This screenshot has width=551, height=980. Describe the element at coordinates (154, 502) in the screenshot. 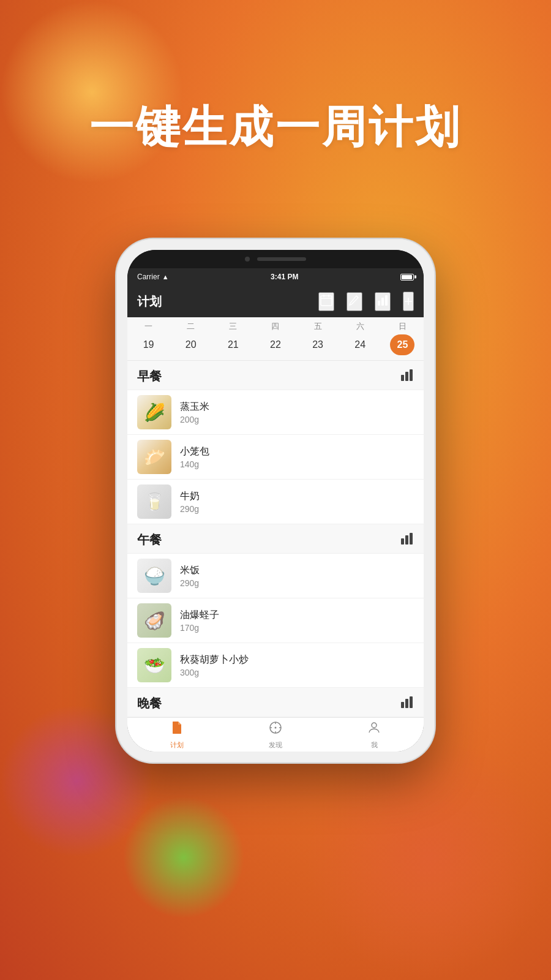

I see `food-image-milk: 🥛` at that location.